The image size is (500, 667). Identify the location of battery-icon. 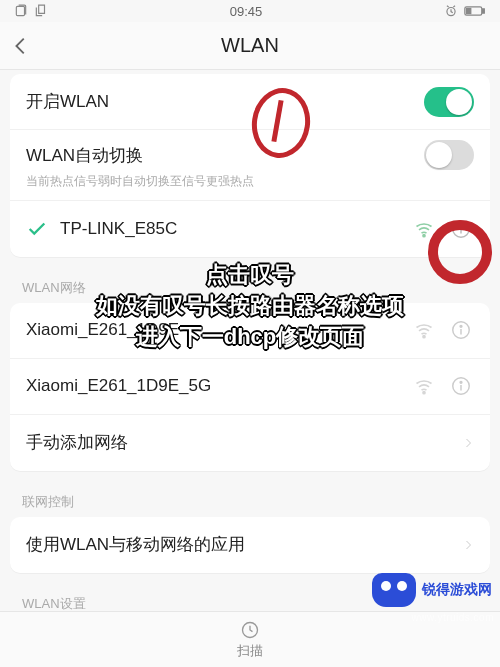
(475, 11).